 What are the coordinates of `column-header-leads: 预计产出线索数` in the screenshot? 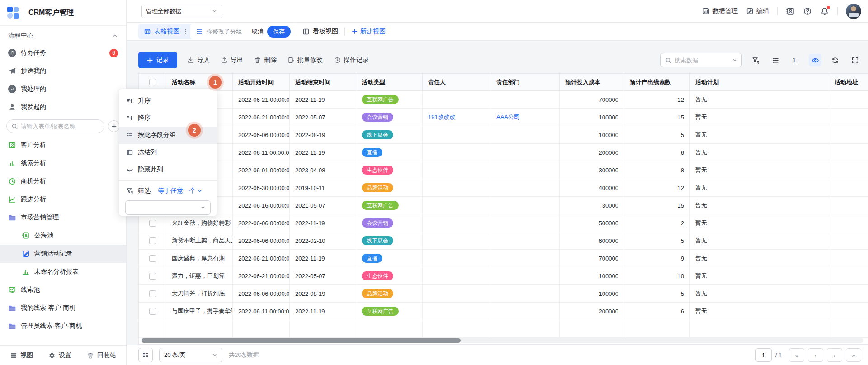 It's located at (657, 82).